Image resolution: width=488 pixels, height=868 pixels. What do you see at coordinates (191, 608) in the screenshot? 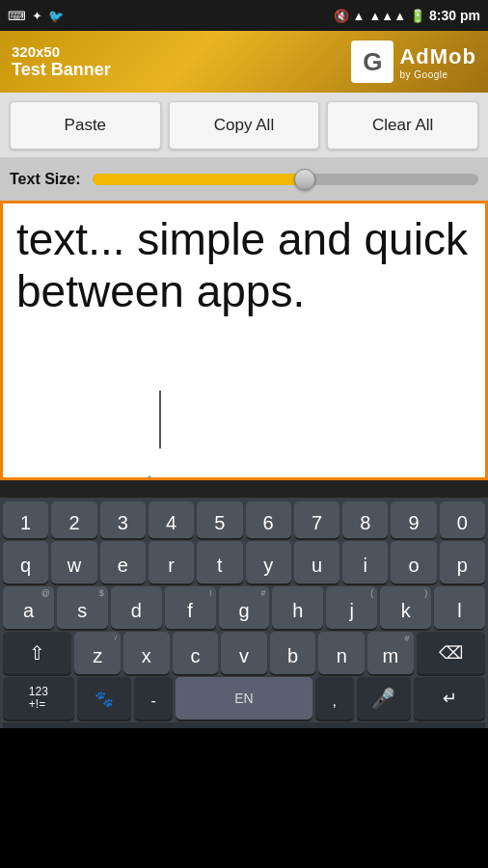
I see `key-f: ! f` at bounding box center [191, 608].